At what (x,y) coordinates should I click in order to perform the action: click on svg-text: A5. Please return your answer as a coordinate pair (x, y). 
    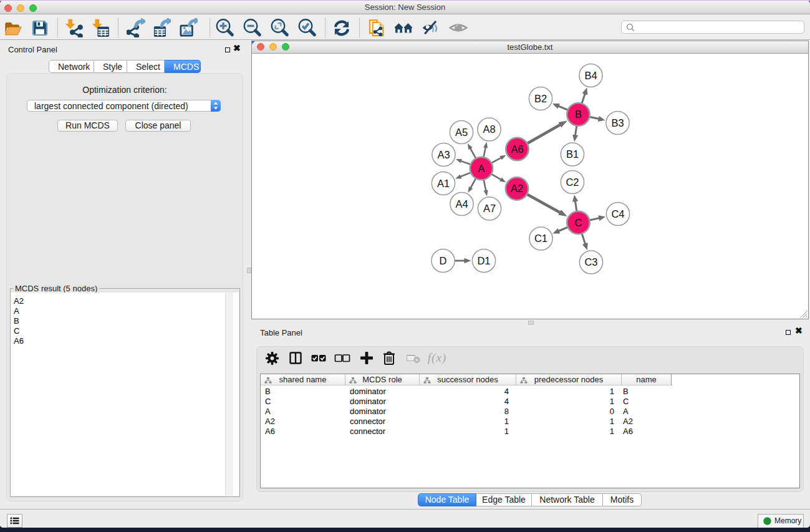
    Looking at the image, I should click on (461, 132).